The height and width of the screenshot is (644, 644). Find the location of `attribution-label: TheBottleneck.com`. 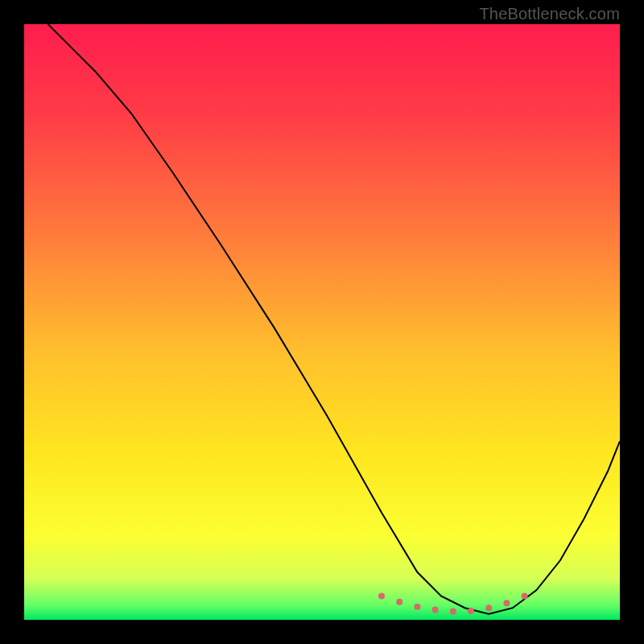

attribution-label: TheBottleneck.com is located at coordinates (549, 14).